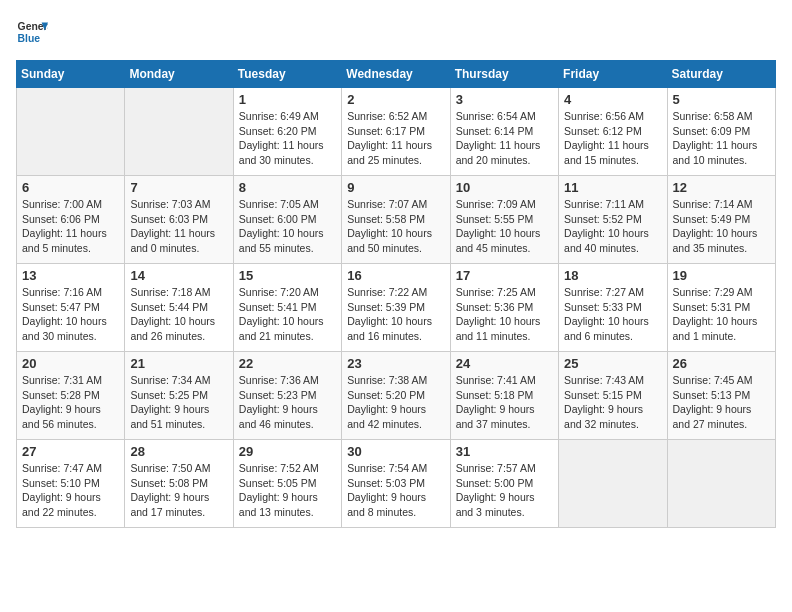 The height and width of the screenshot is (612, 792). I want to click on day-number: 16, so click(396, 276).